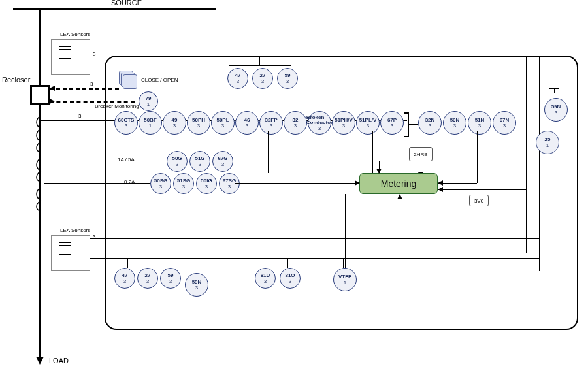  Describe the element at coordinates (126, 123) in the screenshot. I see `node-60CTS: 60CTS3` at that location.